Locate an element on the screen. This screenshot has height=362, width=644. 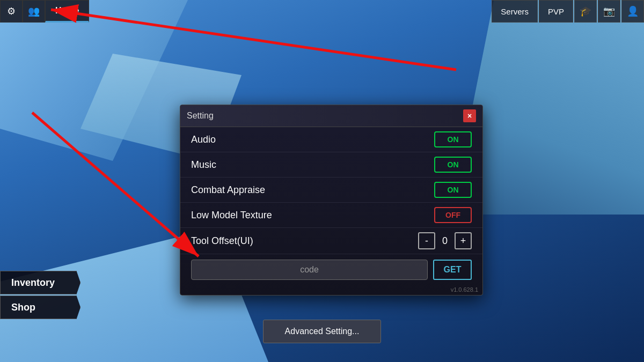
audio-toggle: ON is located at coordinates (453, 139).